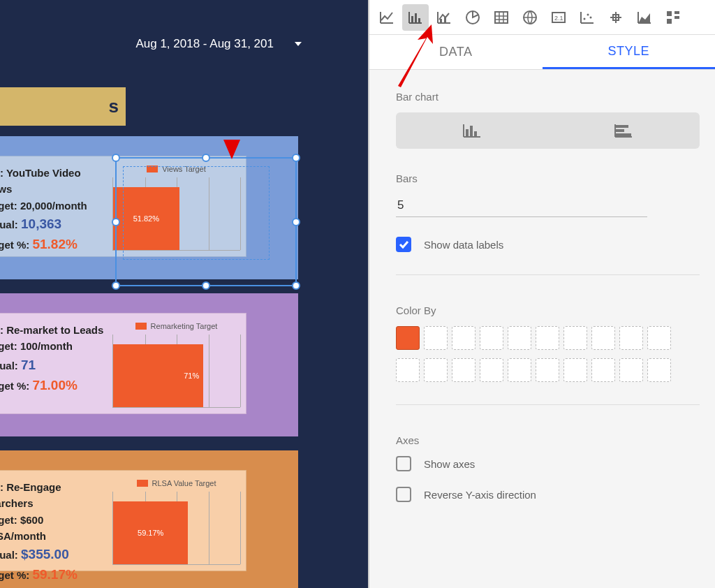  I want to click on kpi-chart-3: RLSA Value Target 59.17%, so click(176, 524).